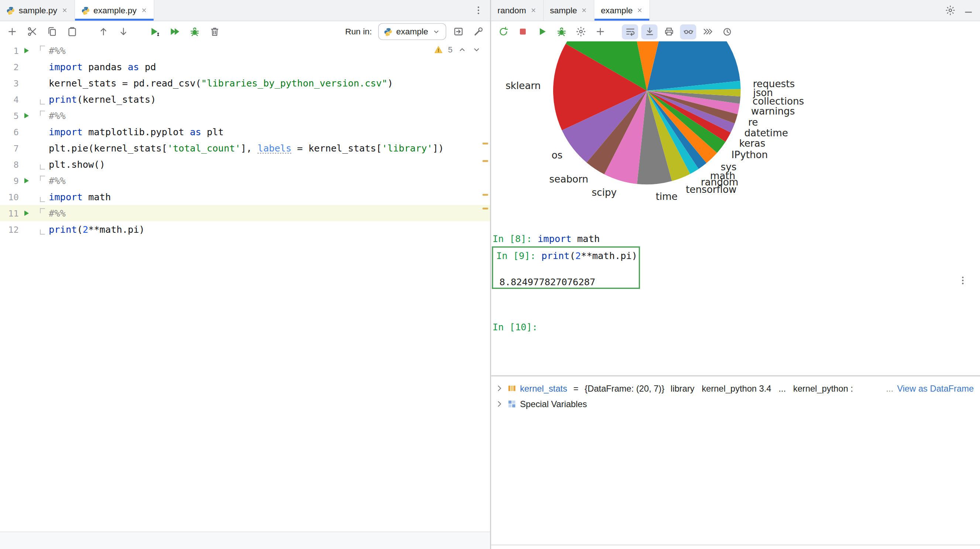 The height and width of the screenshot is (549, 980). Describe the element at coordinates (774, 84) in the screenshot. I see `svg-text: requests` at that location.